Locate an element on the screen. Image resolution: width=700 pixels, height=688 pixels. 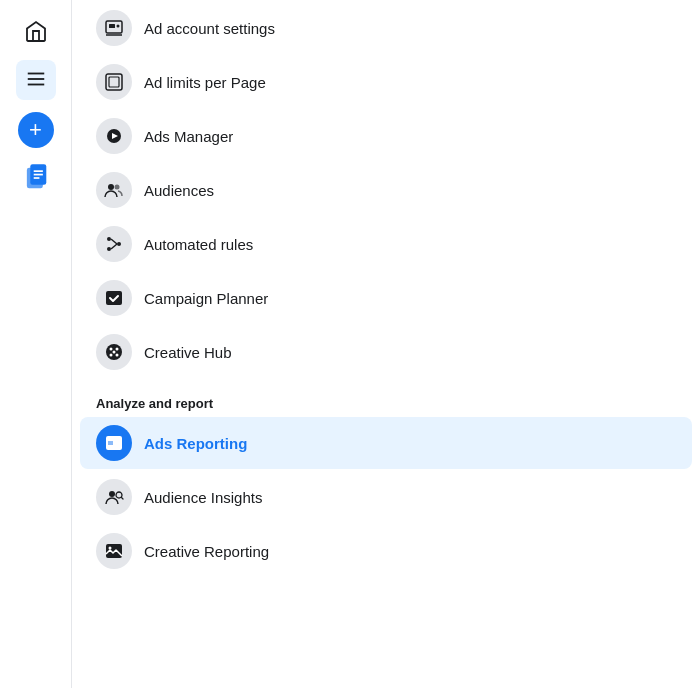
menu-item-ads-manager: Ads Manager is located at coordinates (386, 136).